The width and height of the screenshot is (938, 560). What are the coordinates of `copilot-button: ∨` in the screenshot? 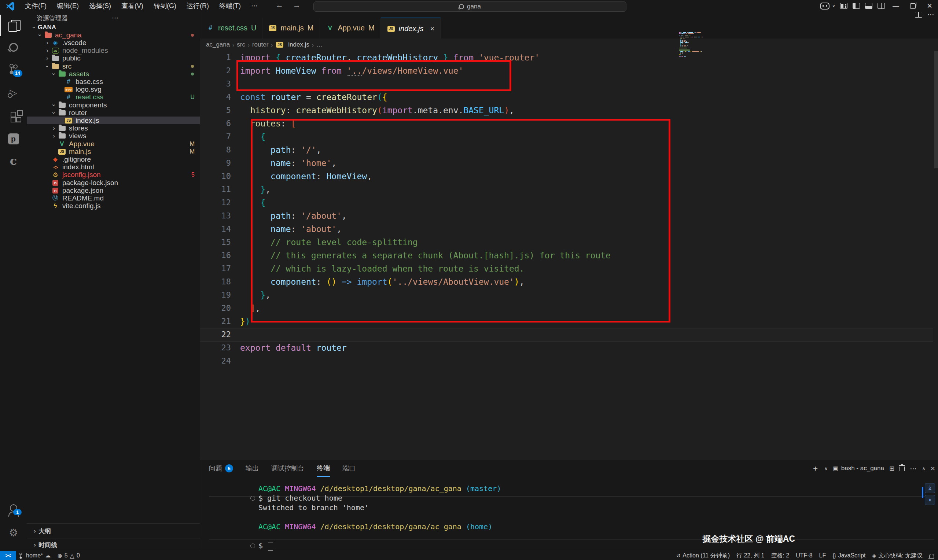 It's located at (828, 6).